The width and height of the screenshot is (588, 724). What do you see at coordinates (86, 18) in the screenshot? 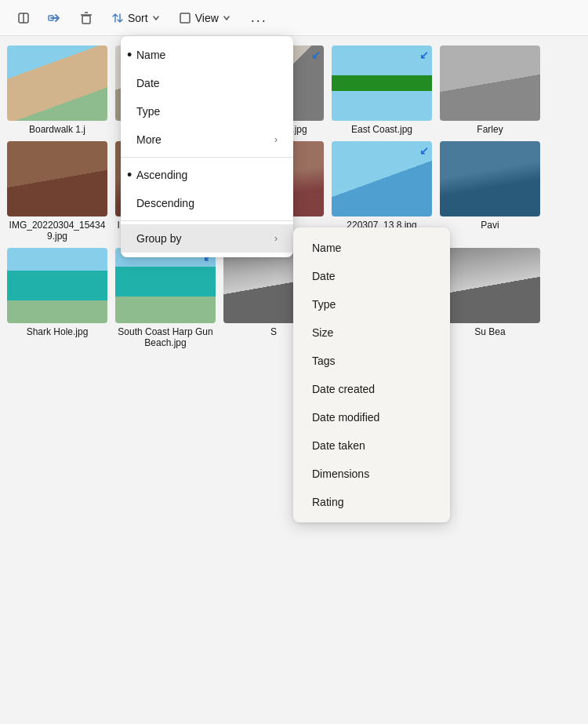
I see `delete-icon-button` at bounding box center [86, 18].